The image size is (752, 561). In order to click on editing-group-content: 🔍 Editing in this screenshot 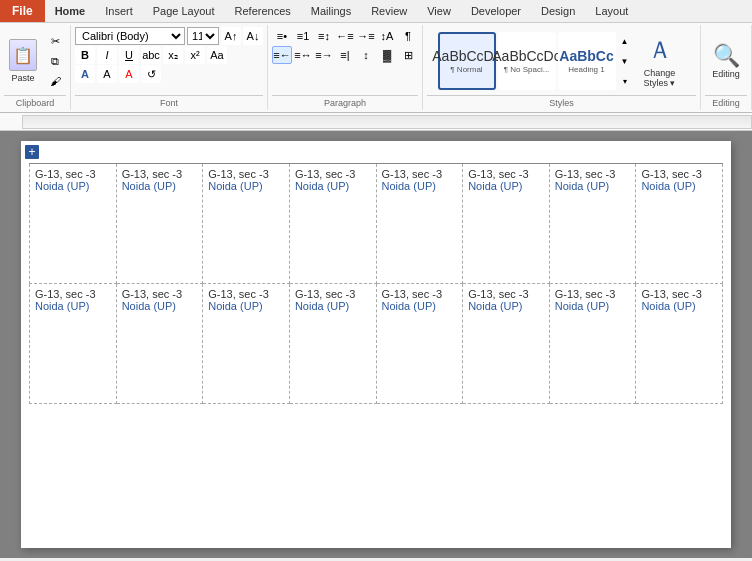, I will do `click(726, 61)`.